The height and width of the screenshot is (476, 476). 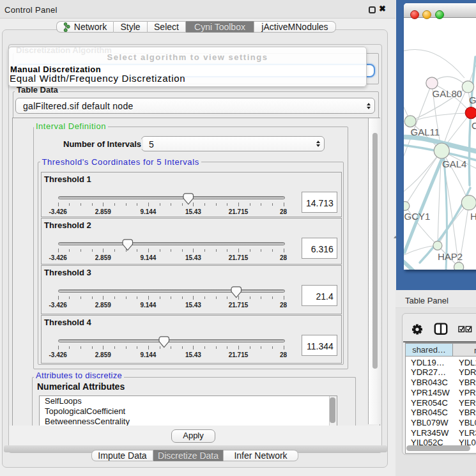 I want to click on svg-text: GAL4, so click(x=454, y=164).